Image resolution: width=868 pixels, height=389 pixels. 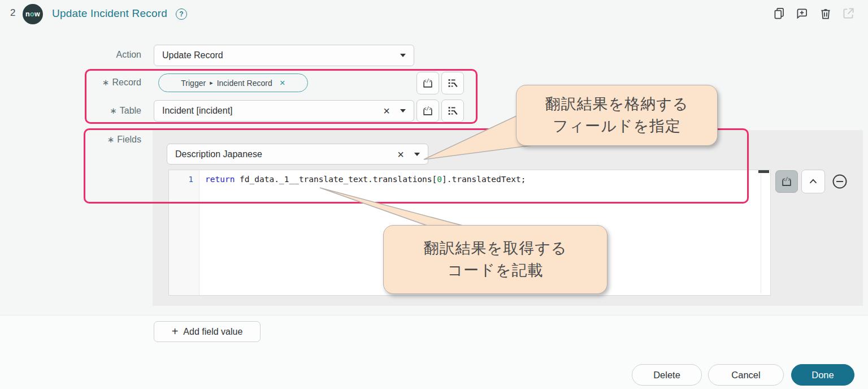 What do you see at coordinates (840, 183) in the screenshot?
I see `remove-field-icon` at bounding box center [840, 183].